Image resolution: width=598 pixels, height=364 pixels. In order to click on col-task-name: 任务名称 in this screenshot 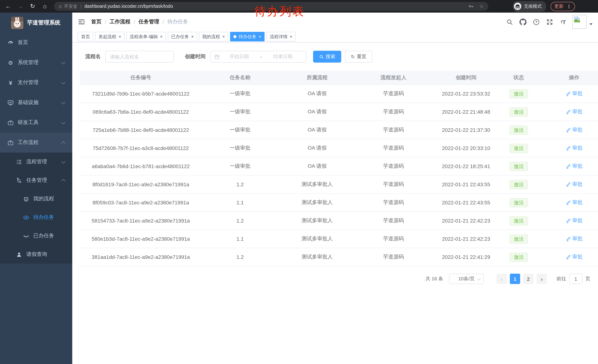, I will do `click(240, 78)`.